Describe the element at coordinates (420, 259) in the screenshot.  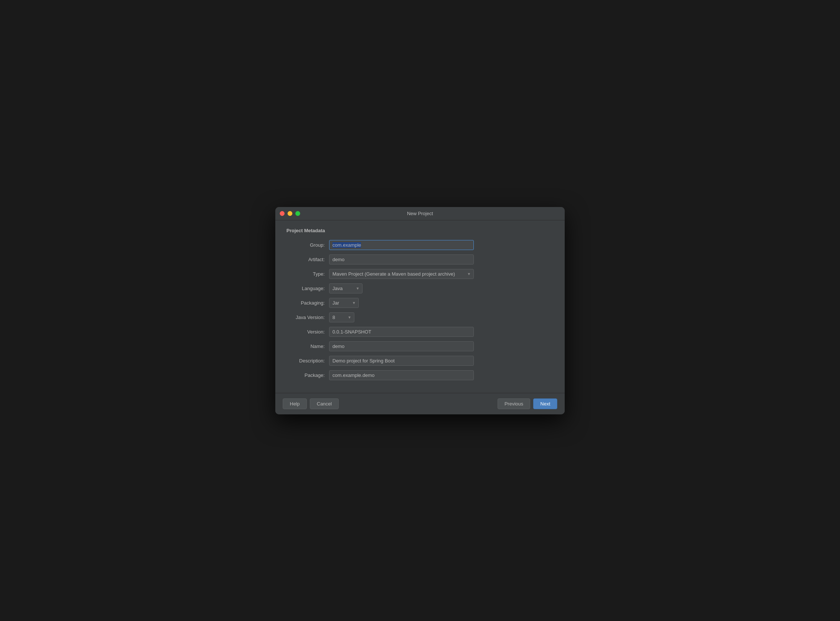
I see `artifact-row: Artifact:` at that location.